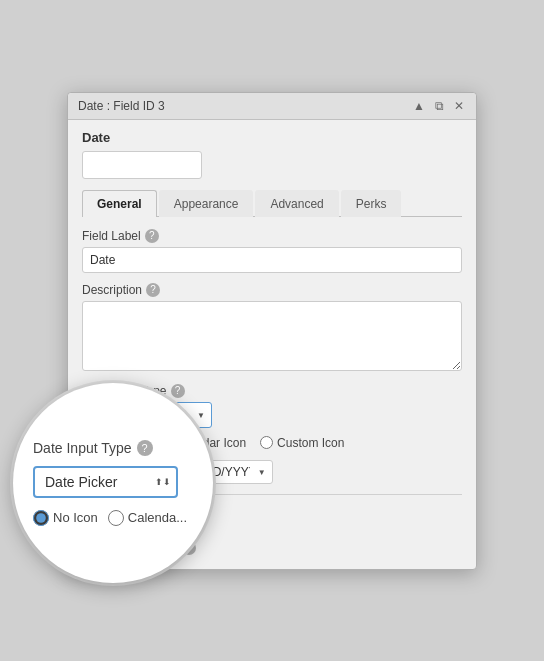 Image resolution: width=544 pixels, height=661 pixels. Describe the element at coordinates (272, 106) in the screenshot. I see `title-bar: Date : Field ID 3 ▲ ⧉ ✕` at that location.